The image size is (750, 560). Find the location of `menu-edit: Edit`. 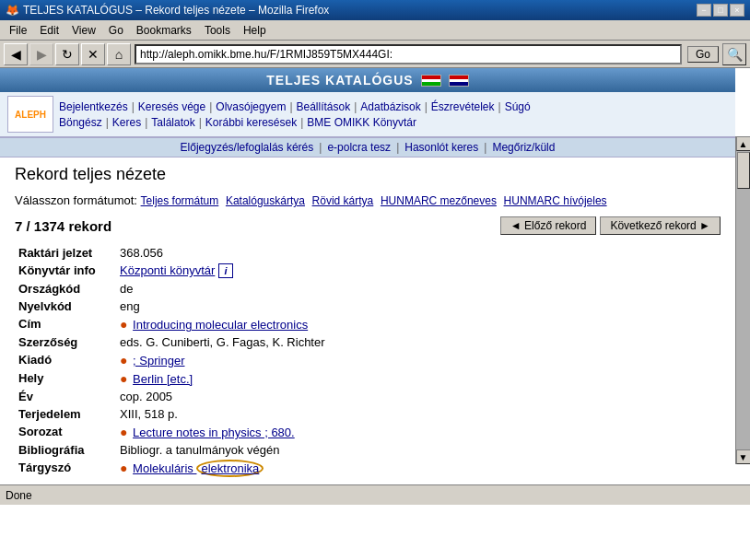

menu-edit: Edit is located at coordinates (50, 30).